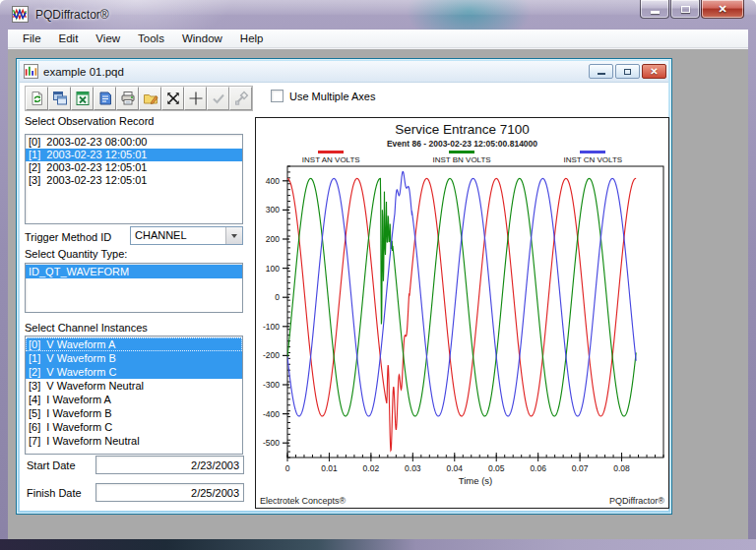 The width and height of the screenshot is (756, 550). Describe the element at coordinates (461, 157) in the screenshot. I see `legend-entry: INST BN VOLTS` at that location.